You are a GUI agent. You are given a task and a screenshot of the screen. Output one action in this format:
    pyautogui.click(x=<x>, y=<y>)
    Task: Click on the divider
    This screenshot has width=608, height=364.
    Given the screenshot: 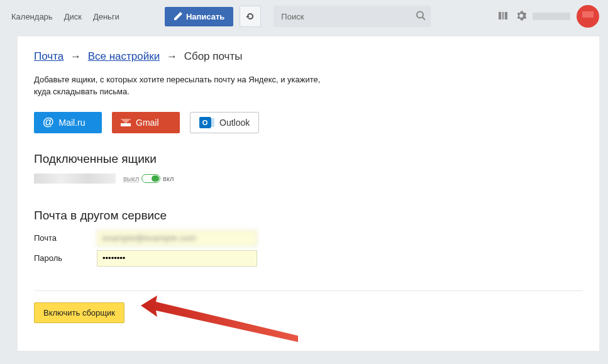 What is the action you would take?
    pyautogui.click(x=308, y=290)
    